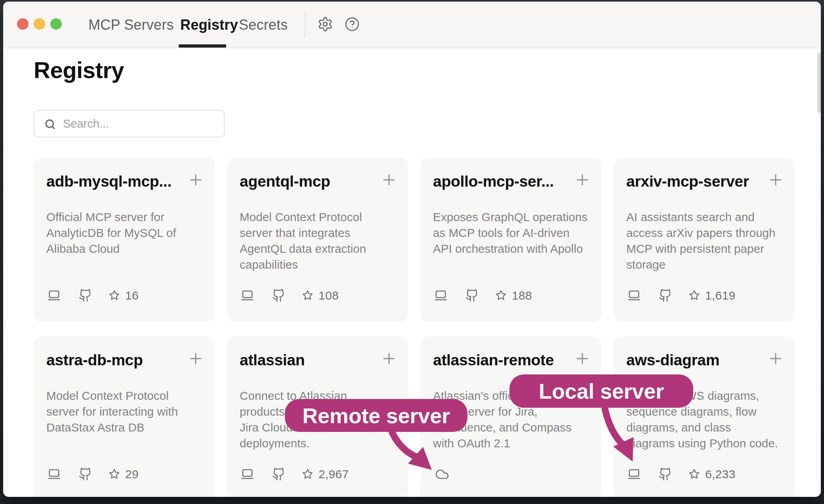 This screenshot has height=504, width=824. Describe the element at coordinates (442, 474) in the screenshot. I see `server-meta` at that location.